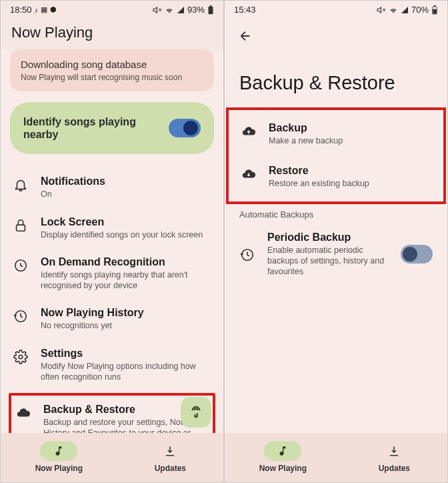  Describe the element at coordinates (126, 222) in the screenshot. I see `item-title: Lock Screen` at that location.